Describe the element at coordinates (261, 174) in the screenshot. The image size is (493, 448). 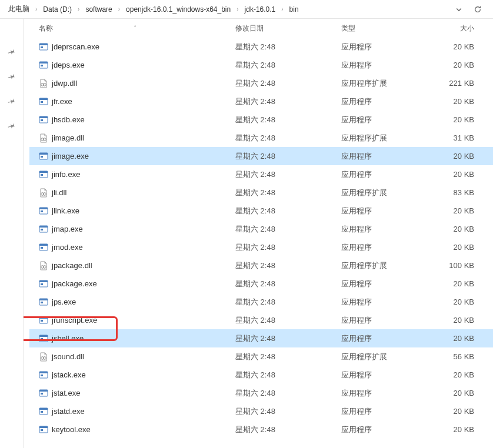
I see `file-row: jinfo.exe星期六 2:48应用程序20 KB` at that location.